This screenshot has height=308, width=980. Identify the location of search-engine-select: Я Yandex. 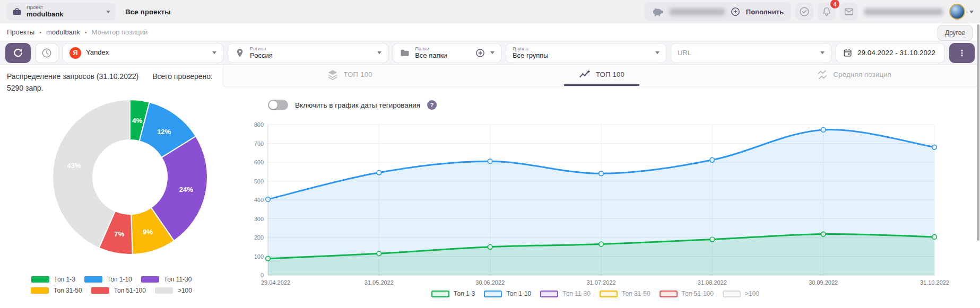
(143, 53).